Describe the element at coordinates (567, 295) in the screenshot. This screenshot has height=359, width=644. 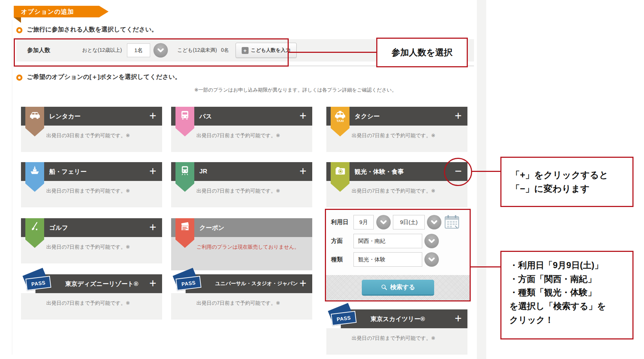
I see `search-callout: ・利用日「9月9日(土)」 ・方面「関西・南紀」 ・種類「観光・体験」 を選択し…` at that location.